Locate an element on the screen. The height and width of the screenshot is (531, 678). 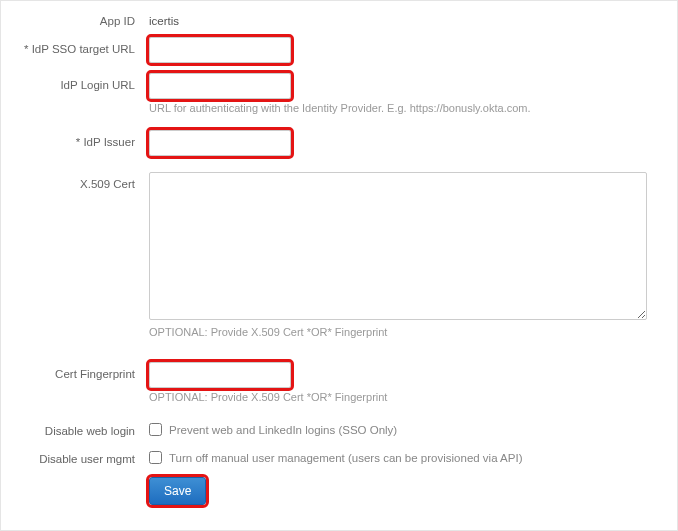
issuer-input is located at coordinates (220, 143).